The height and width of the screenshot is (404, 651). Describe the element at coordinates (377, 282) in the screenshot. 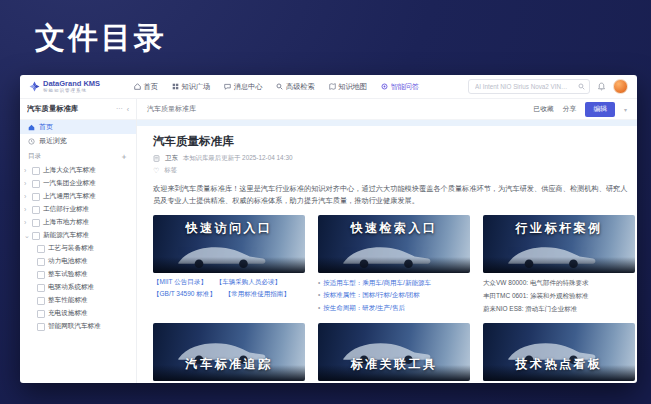

I see `card-bullet: 按适用车型：乘用车/商用车/新能源车` at that location.